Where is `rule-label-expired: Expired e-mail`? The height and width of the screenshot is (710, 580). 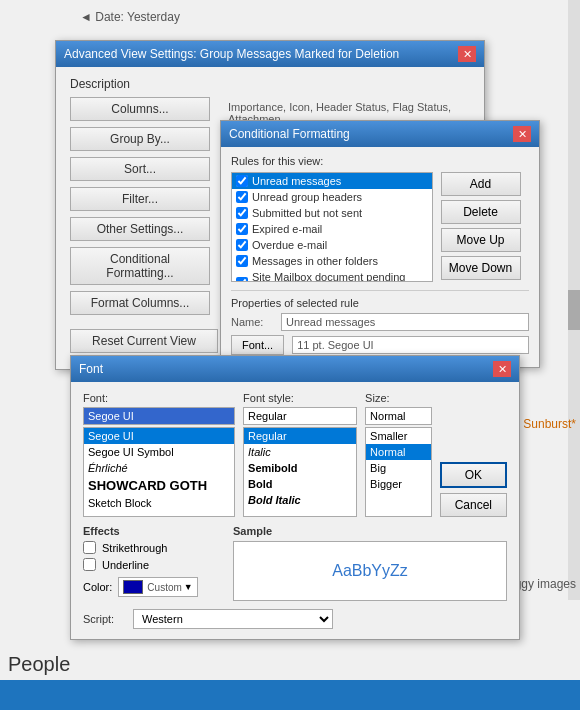 rule-label-expired: Expired e-mail is located at coordinates (287, 229).